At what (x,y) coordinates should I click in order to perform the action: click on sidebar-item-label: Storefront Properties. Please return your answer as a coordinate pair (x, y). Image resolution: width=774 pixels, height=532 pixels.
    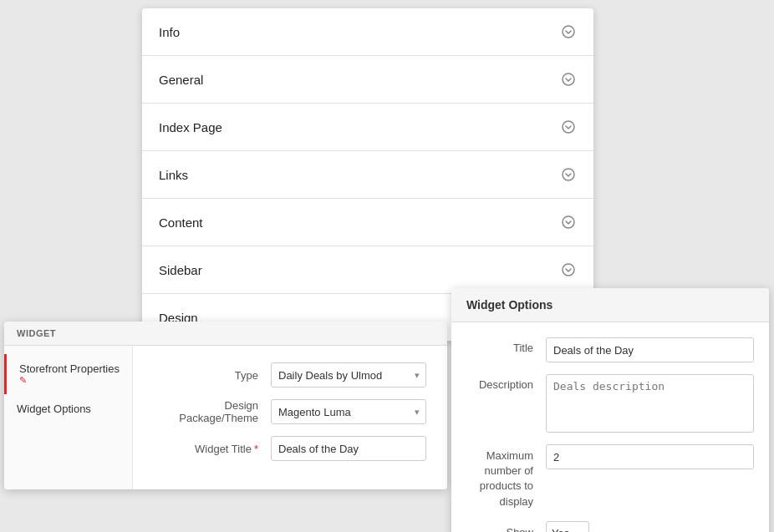
    Looking at the image, I should click on (69, 369).